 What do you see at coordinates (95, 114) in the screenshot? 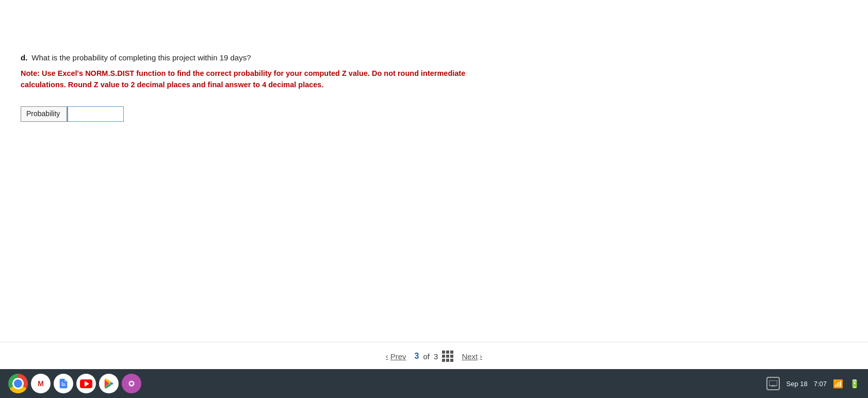
I see `probability-input` at bounding box center [95, 114].